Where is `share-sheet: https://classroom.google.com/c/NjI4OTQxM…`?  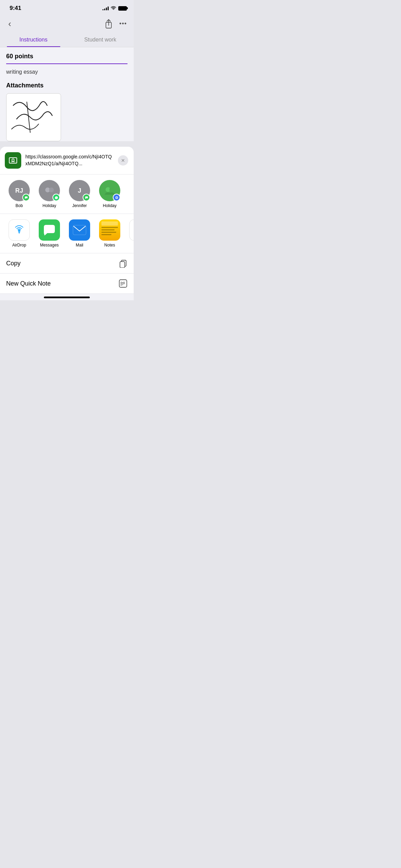
share-sheet: https://classroom.google.com/c/NjI4OTQxM… is located at coordinates (67, 220).